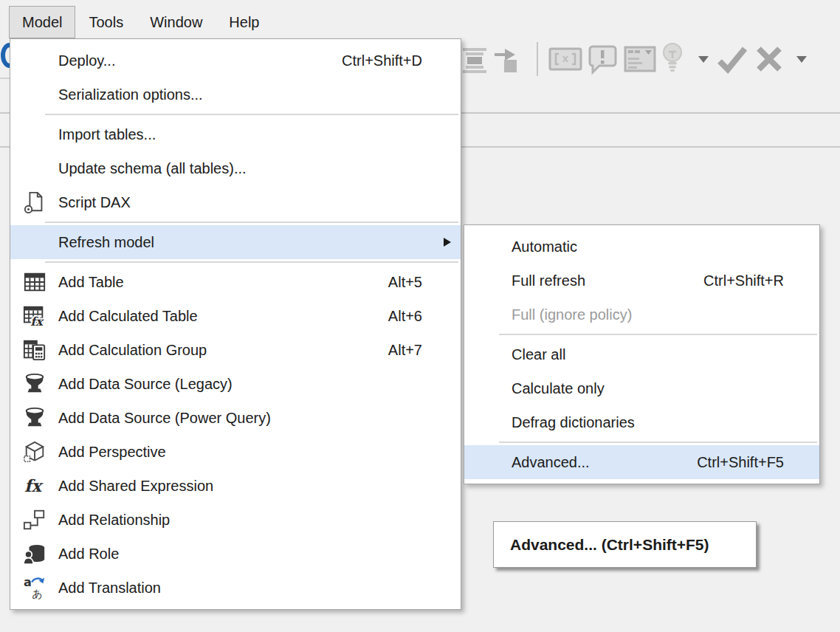 The image size is (840, 632). What do you see at coordinates (131, 95) in the screenshot?
I see `menu-item-label: Serialization options...` at bounding box center [131, 95].